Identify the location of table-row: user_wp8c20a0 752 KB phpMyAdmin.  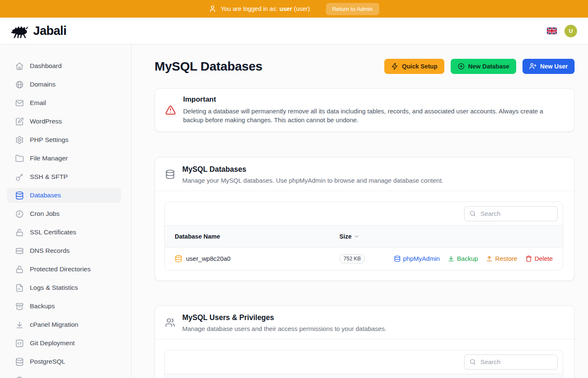
(364, 259).